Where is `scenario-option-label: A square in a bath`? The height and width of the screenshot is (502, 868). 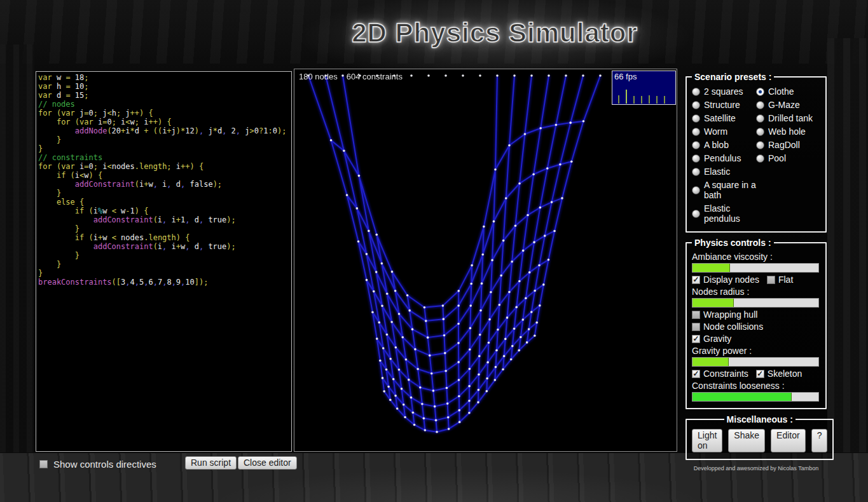
scenario-option-label: A square in a bath is located at coordinates (730, 190).